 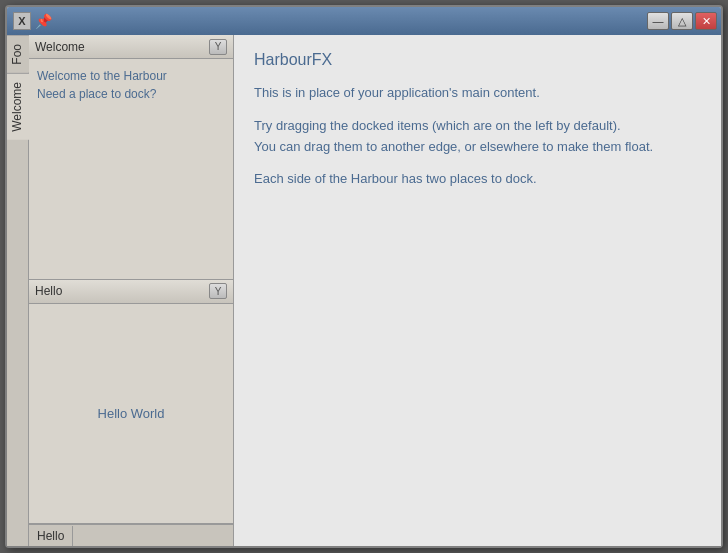 I want to click on titlebar-left: X 📌, so click(x=32, y=21).